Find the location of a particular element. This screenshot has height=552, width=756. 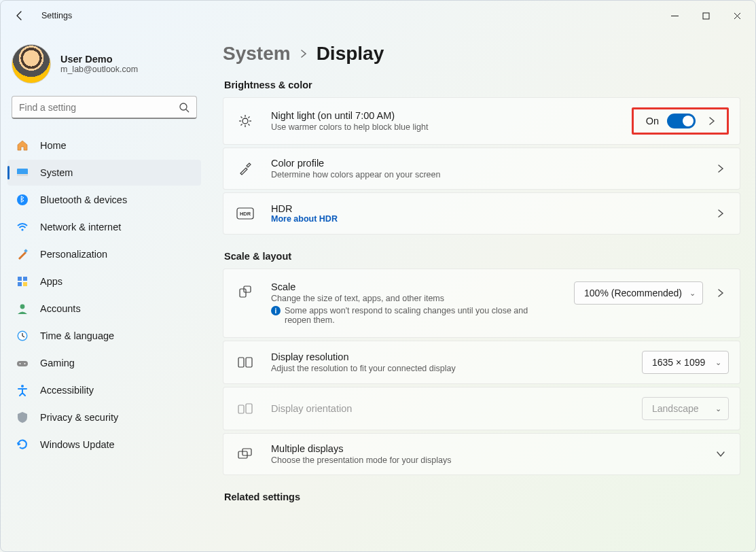

sidebar-item-bluetooth: Bluetooth & devices is located at coordinates (105, 200).